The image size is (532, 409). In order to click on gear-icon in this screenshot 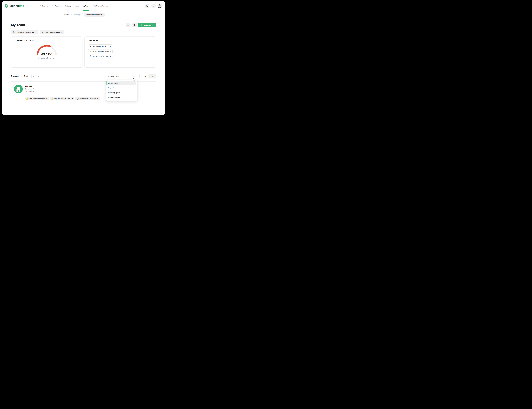, I will do `click(134, 25)`.